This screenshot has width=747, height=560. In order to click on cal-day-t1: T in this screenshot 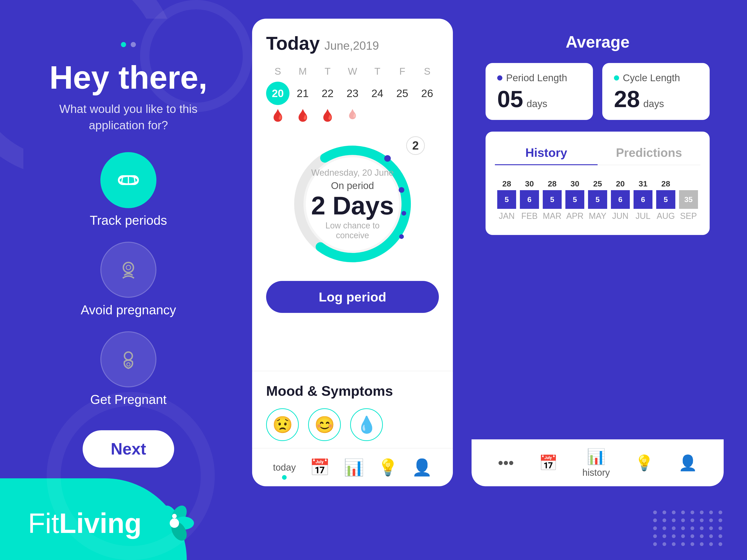, I will do `click(328, 72)`.